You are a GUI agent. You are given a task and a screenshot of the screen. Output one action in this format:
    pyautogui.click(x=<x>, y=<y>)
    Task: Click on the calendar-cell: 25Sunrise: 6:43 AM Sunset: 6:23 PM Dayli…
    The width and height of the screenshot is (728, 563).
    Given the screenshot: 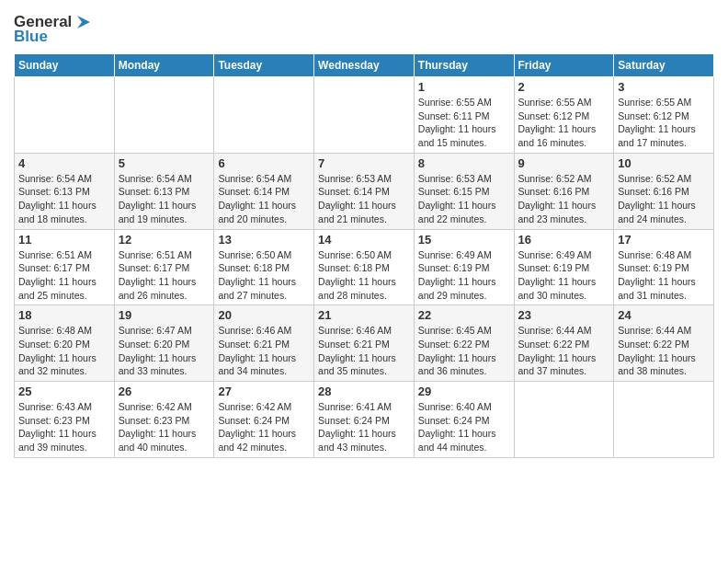 What is the action you would take?
    pyautogui.click(x=64, y=419)
    